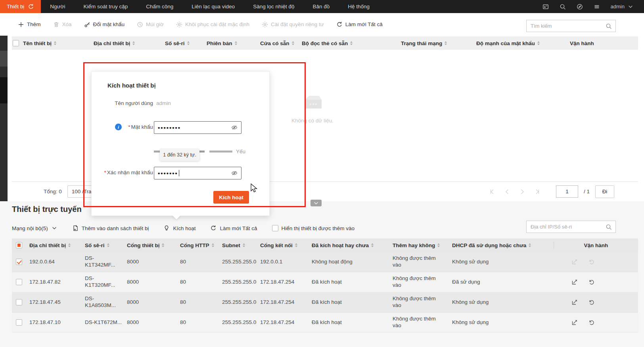  What do you see at coordinates (126, 44) in the screenshot?
I see `col-device-address: Địa chỉ thiết bị` at bounding box center [126, 44].